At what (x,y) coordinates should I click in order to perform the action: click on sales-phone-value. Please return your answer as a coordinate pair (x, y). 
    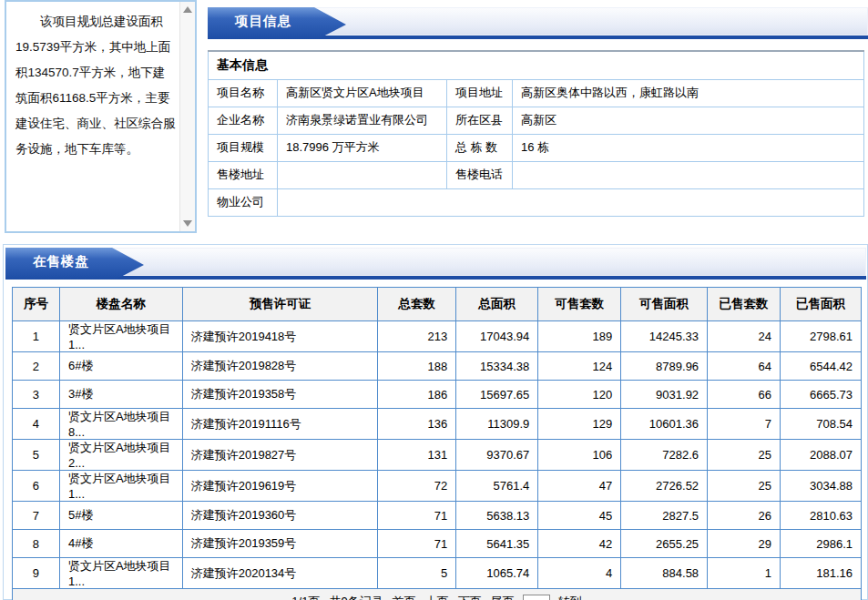
    Looking at the image, I should click on (689, 175).